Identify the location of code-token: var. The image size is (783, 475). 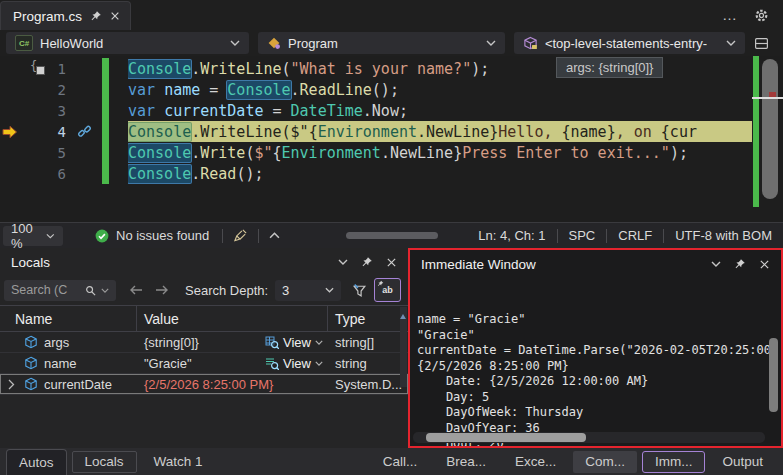
(142, 111).